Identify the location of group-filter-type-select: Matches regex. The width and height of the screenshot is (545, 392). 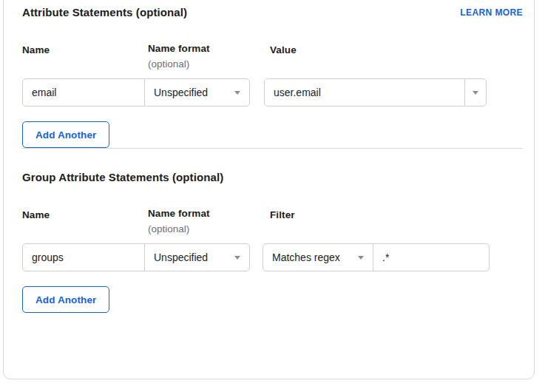
(318, 257).